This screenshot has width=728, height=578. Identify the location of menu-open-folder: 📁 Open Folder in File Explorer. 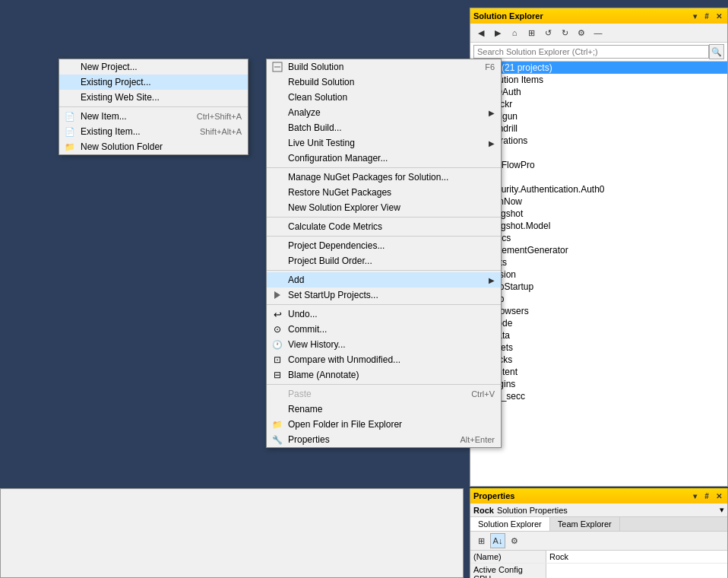
(384, 424).